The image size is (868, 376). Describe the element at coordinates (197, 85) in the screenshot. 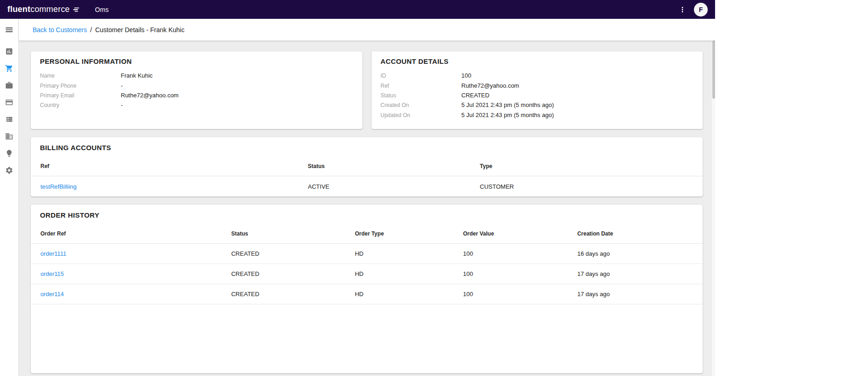

I see `field-row: Primary Phone -` at that location.